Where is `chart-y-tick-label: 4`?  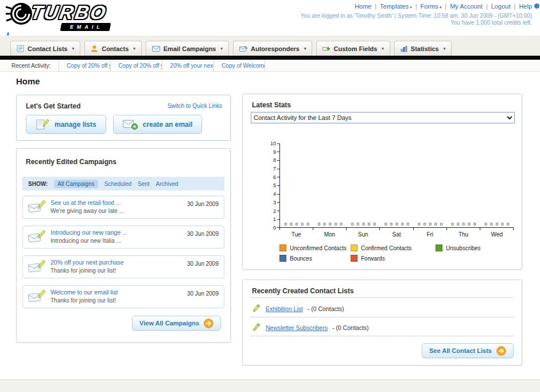 chart-y-tick-label: 4 is located at coordinates (274, 194).